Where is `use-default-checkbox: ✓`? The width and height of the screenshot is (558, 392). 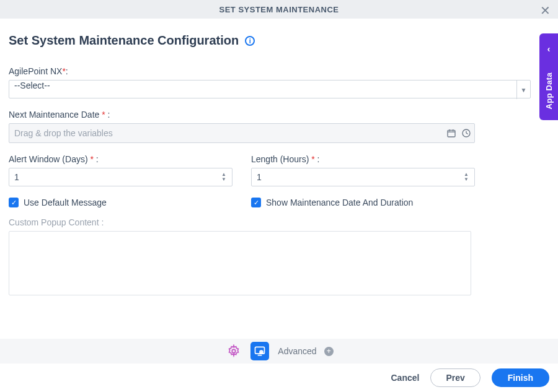 use-default-checkbox: ✓ is located at coordinates (14, 203).